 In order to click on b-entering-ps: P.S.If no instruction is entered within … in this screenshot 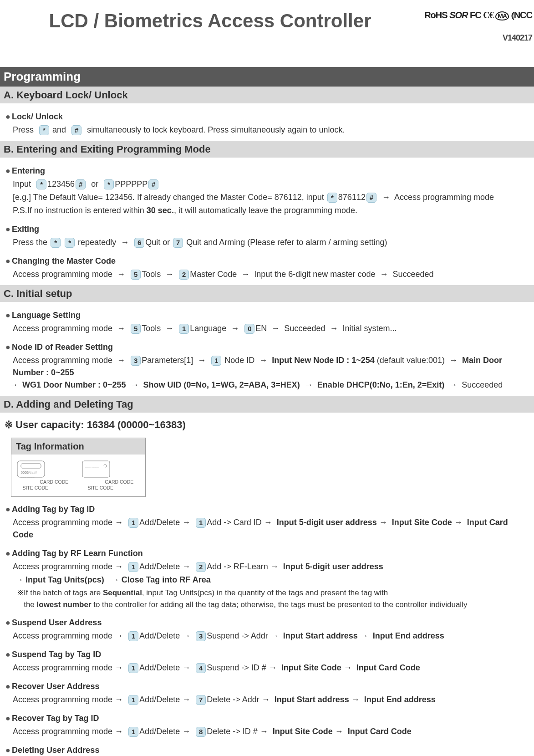, I will do `click(270, 210)`.